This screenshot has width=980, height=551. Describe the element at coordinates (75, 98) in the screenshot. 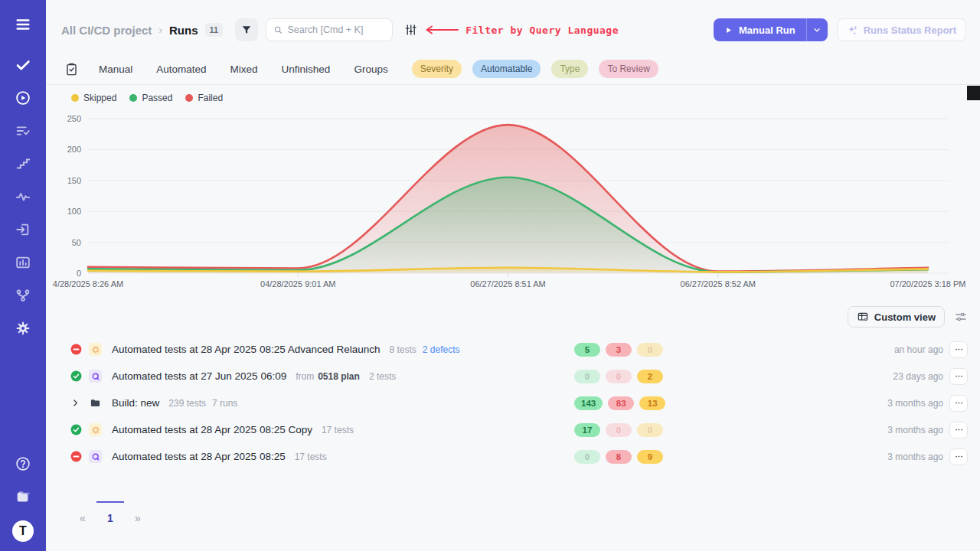

I see `skipped-dot-icon` at that location.